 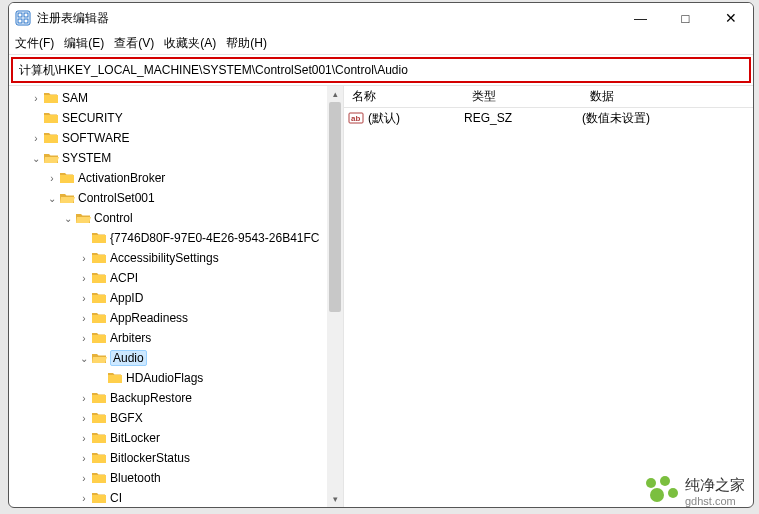 What do you see at coordinates (124, 278) in the screenshot?
I see `tree-item-label: ACPI` at bounding box center [124, 278].